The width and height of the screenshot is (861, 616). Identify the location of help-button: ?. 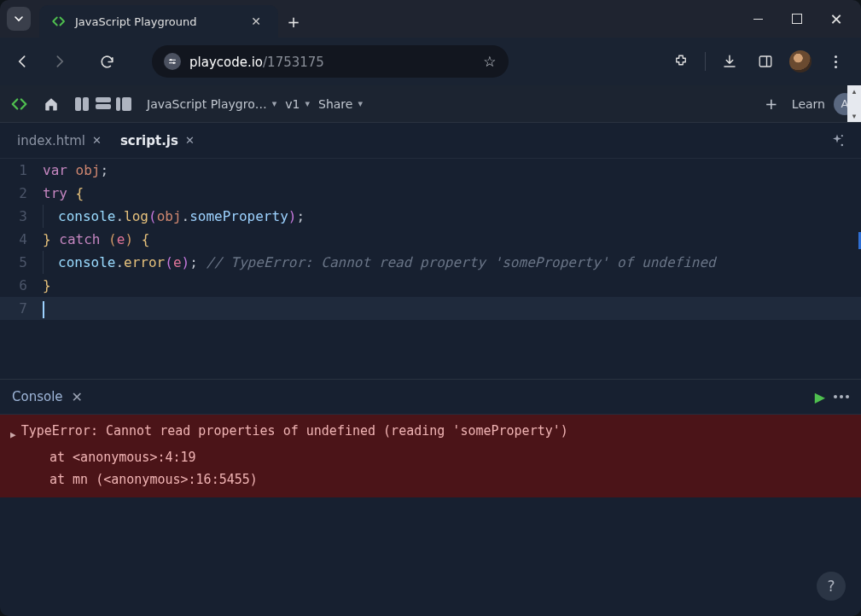
(831, 586).